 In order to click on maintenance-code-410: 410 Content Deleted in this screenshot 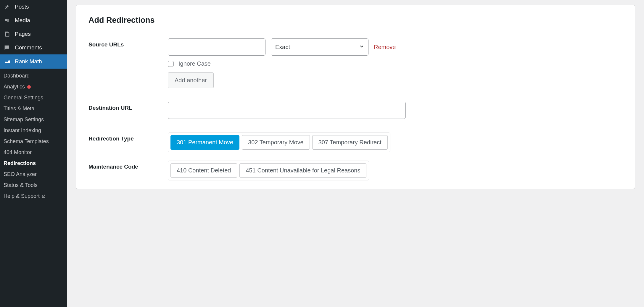, I will do `click(204, 170)`.